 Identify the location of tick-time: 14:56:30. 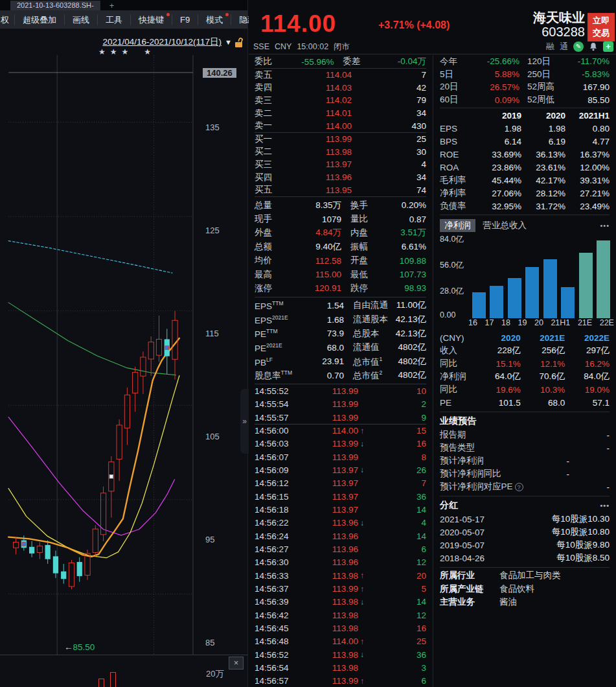
(278, 563).